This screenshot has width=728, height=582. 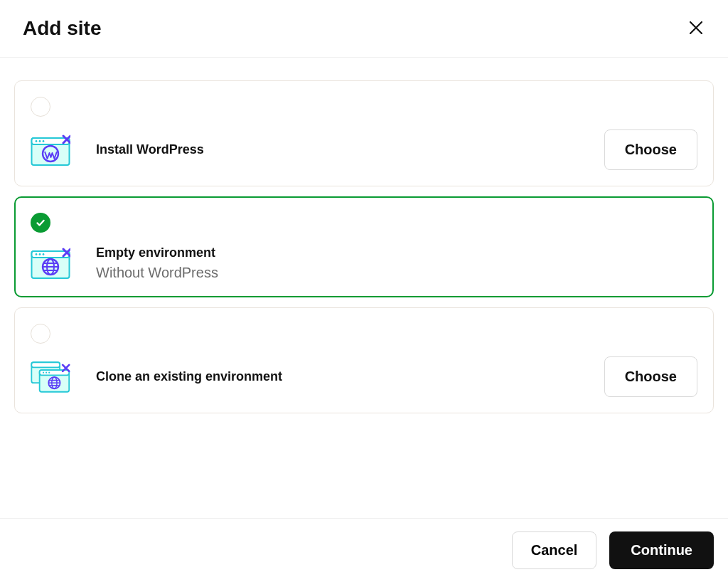 What do you see at coordinates (189, 377) in the screenshot?
I see `option-texts: Clone an existing environment` at bounding box center [189, 377].